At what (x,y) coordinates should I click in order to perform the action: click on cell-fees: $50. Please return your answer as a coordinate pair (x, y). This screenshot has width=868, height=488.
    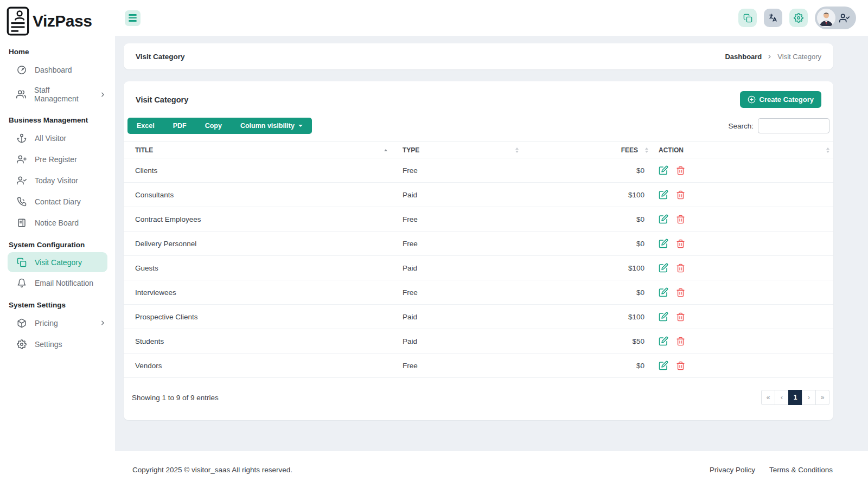
    Looking at the image, I should click on (587, 342).